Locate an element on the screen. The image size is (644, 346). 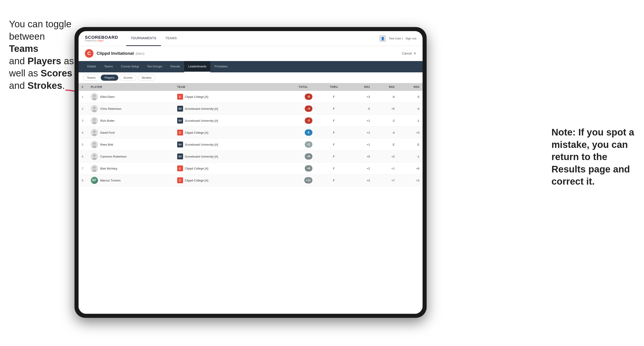
col-player: PLAYER is located at coordinates (131, 87).